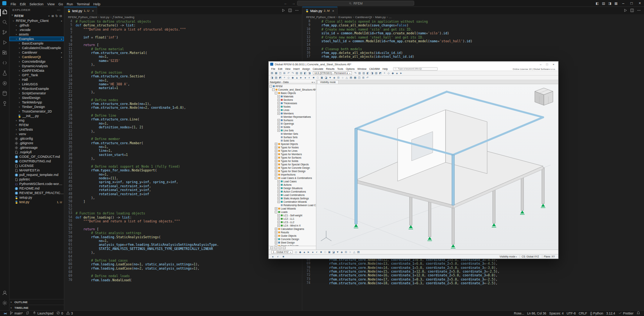 The image size is (644, 316). Describe the element at coordinates (363, 17) in the screenshot. I see `breadcrumb-item: CantileverQt` at that location.